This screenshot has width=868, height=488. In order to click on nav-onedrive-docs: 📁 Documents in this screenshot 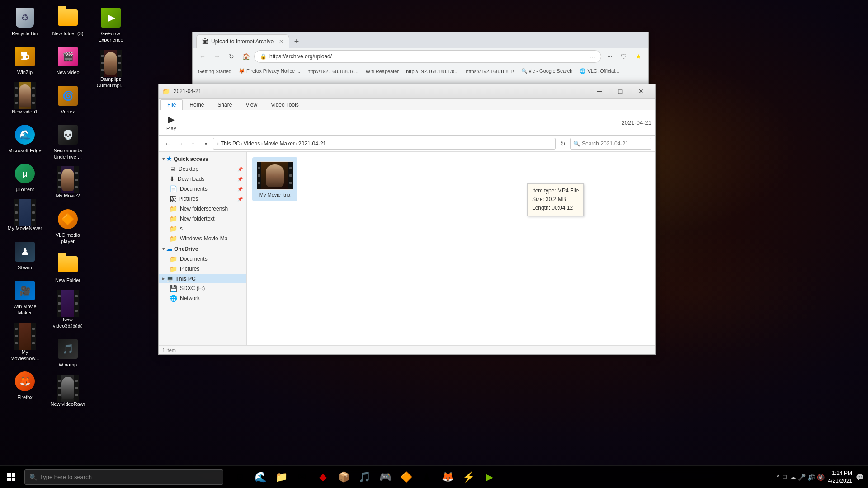, I will do `click(203, 259)`.